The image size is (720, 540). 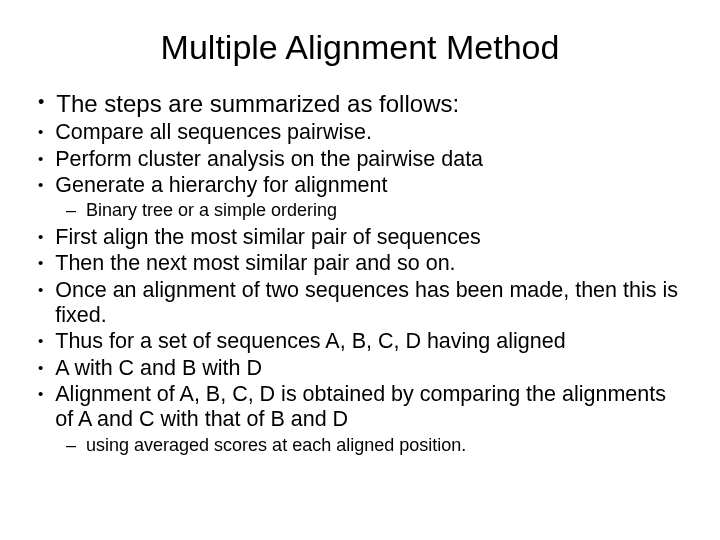 I want to click on bullet-level-1: • The steps are summarized as follows:, so click(x=360, y=104).